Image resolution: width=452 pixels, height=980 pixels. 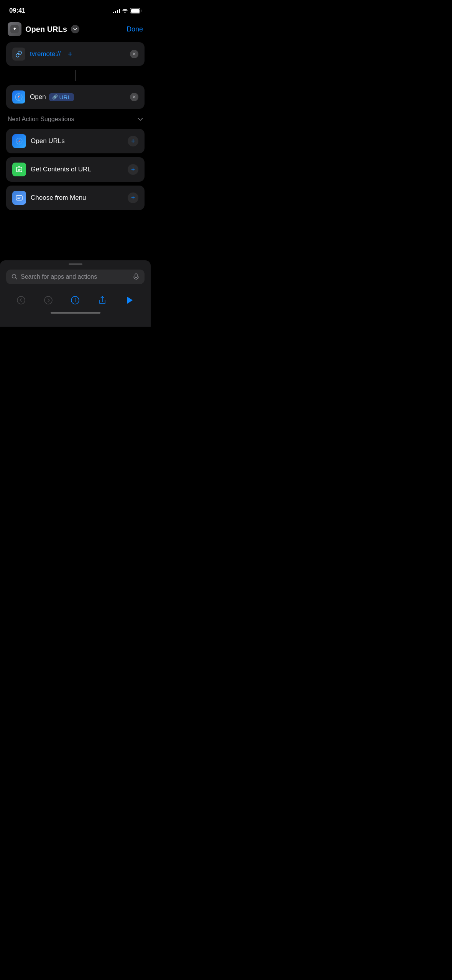 What do you see at coordinates (65, 97) in the screenshot?
I see `url-tag-label: URL` at bounding box center [65, 97].